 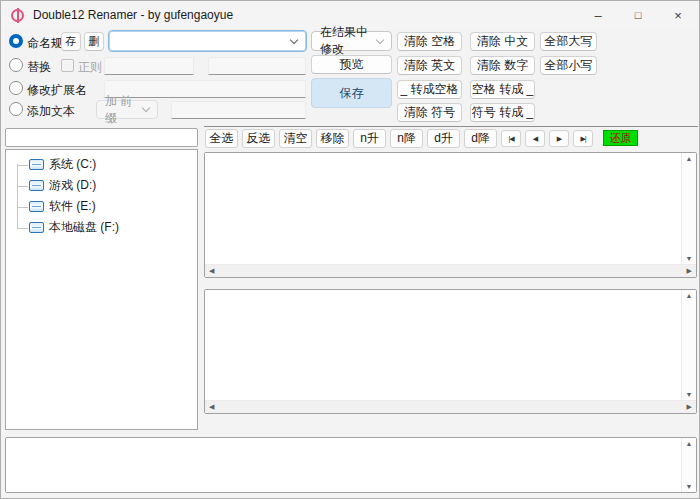 I want to click on replace-with-field, so click(x=257, y=66).